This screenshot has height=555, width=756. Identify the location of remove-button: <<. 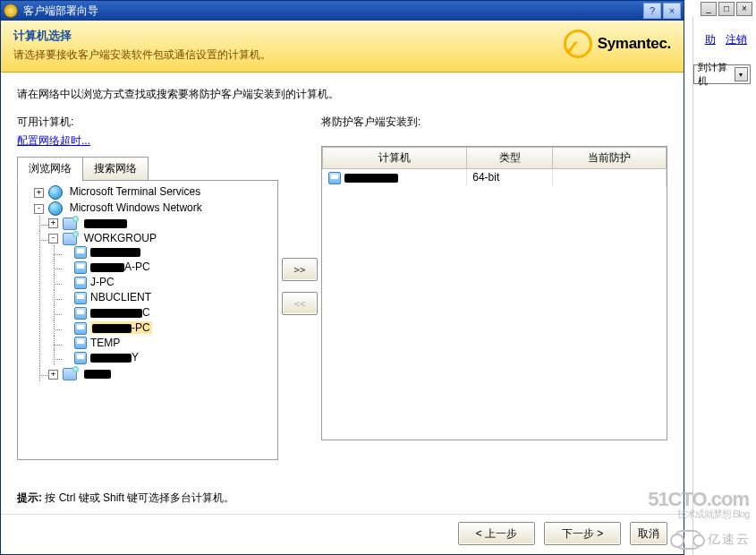
(300, 303).